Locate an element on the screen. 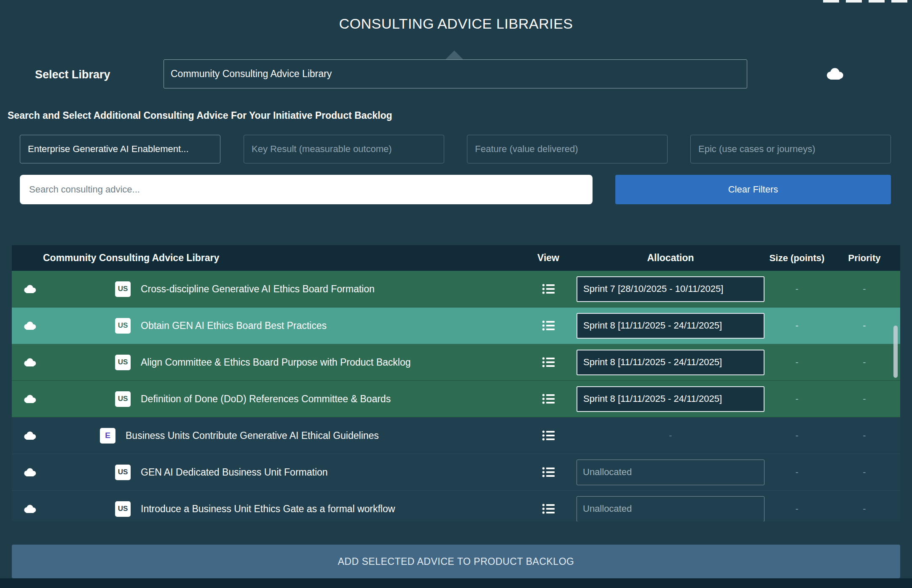 The height and width of the screenshot is (588, 912). advice-title: Align Committee & Ethics Board Purpose w… is located at coordinates (276, 362).